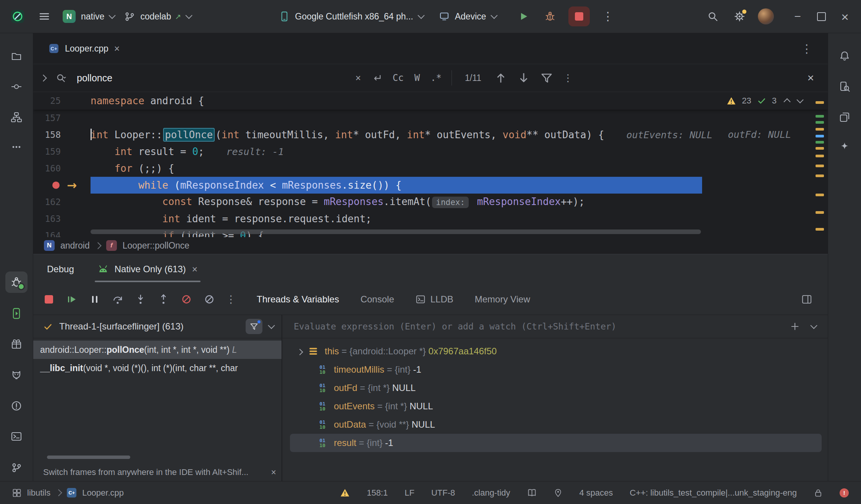  What do you see at coordinates (157, 368) in the screenshot?
I see `stack-frame: __libc_init(void *, void (*)(), int (*)(…` at bounding box center [157, 368].